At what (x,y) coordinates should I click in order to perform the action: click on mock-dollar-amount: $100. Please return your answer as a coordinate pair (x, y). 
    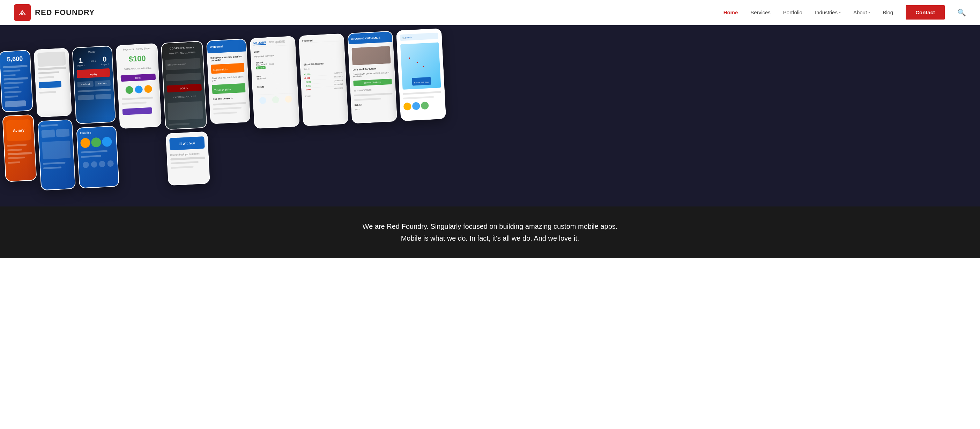
    Looking at the image, I should click on (137, 59).